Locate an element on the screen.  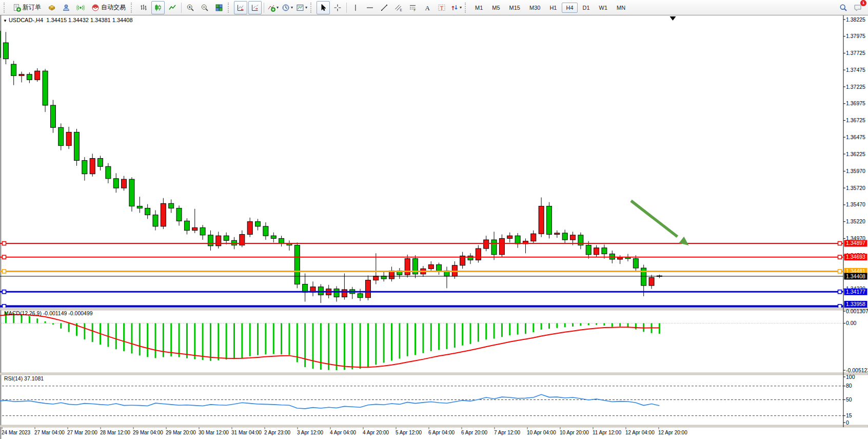
timeframe-w1-button: W1 is located at coordinates (603, 8).